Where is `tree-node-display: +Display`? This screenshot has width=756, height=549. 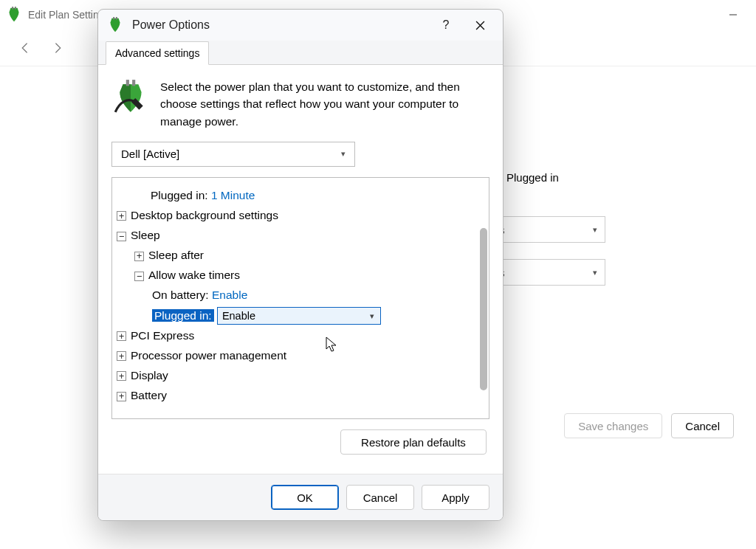
tree-node-display: +Display is located at coordinates (295, 375).